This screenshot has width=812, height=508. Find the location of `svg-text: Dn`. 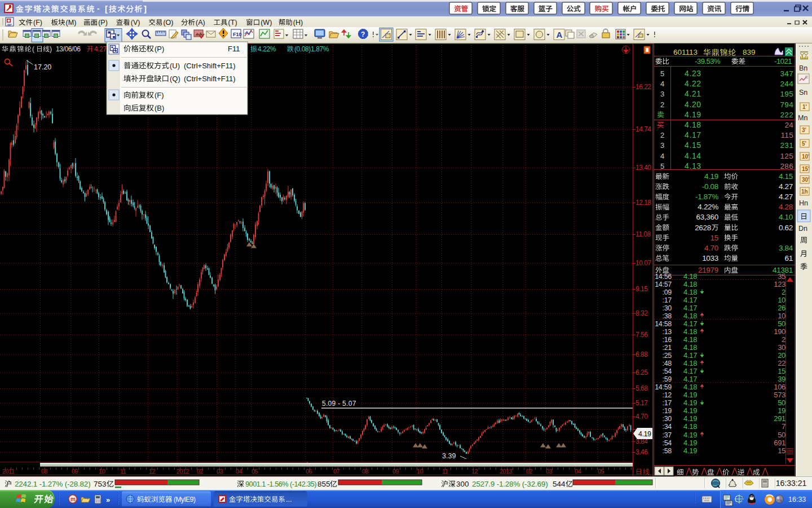

svg-text: Dn is located at coordinates (803, 229).